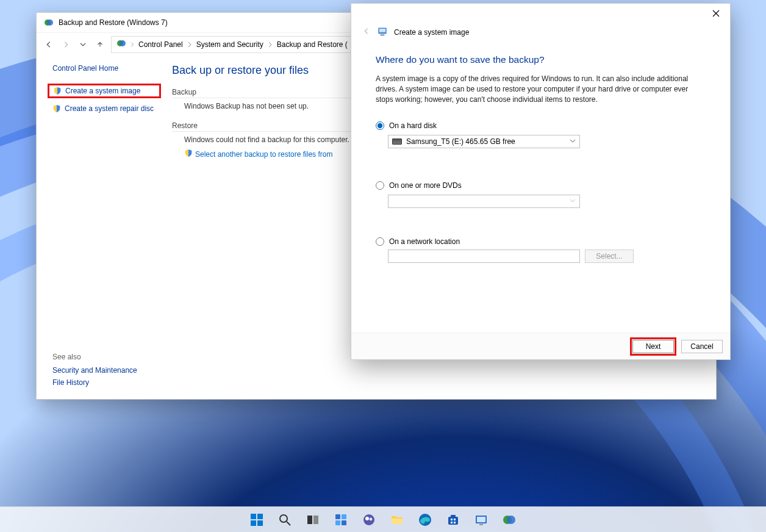 This screenshot has height=532, width=766. I want to click on dialog-footer: Next Cancel, so click(540, 346).